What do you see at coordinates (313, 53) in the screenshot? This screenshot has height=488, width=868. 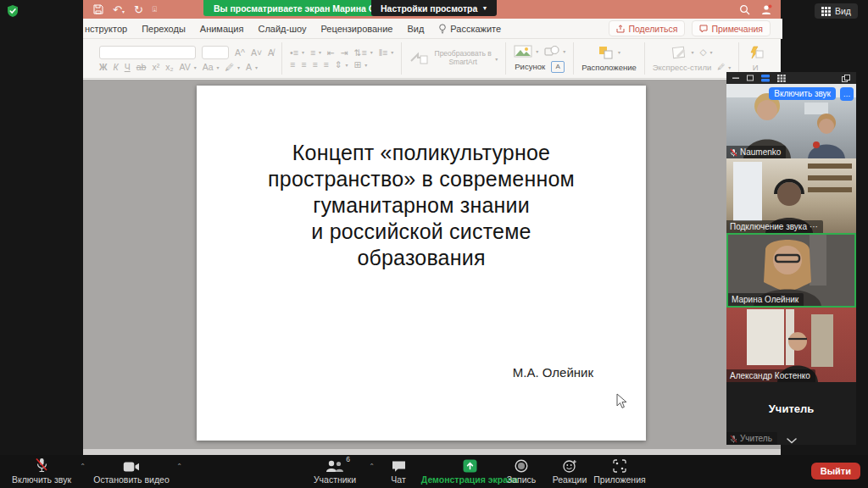 I see `numbering-button: ≡` at bounding box center [313, 53].